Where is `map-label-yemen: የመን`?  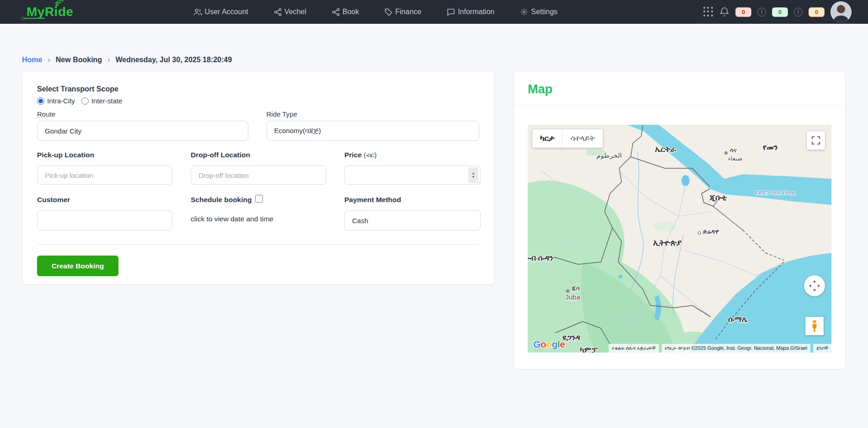 map-label-yemen: የመን is located at coordinates (770, 148).